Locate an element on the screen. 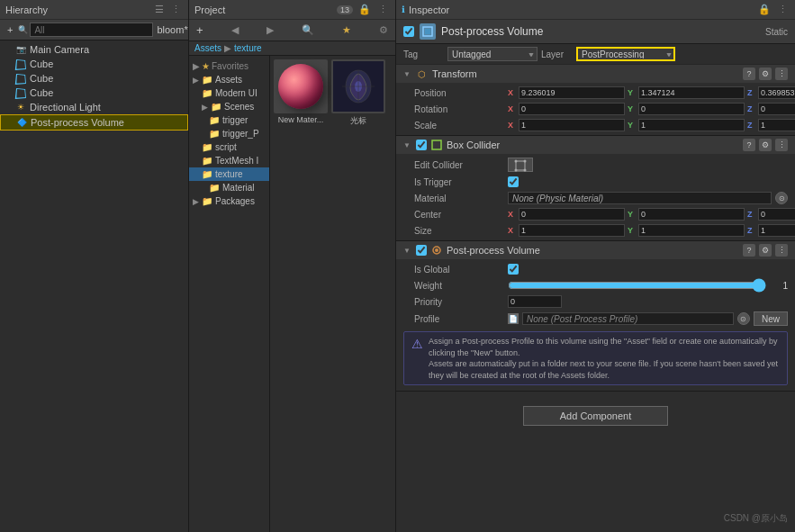 The width and height of the screenshot is (795, 532). project-back-btn: ◀ is located at coordinates (235, 31).